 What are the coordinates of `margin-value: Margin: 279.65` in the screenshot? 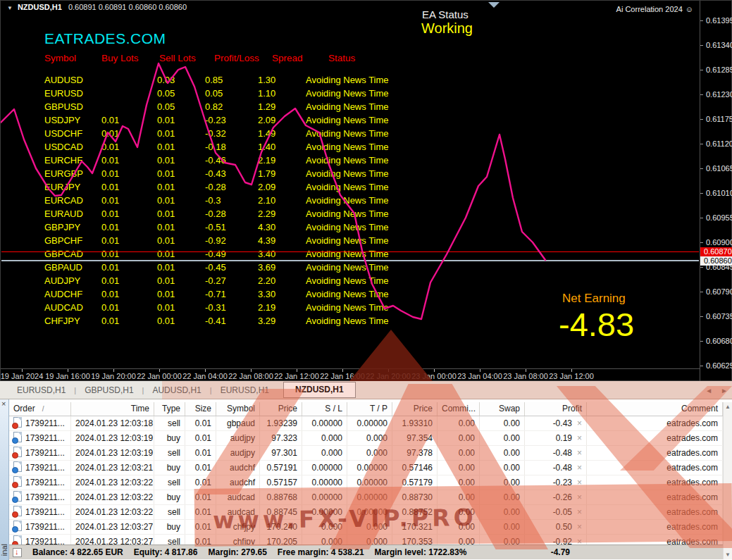 It's located at (237, 552).